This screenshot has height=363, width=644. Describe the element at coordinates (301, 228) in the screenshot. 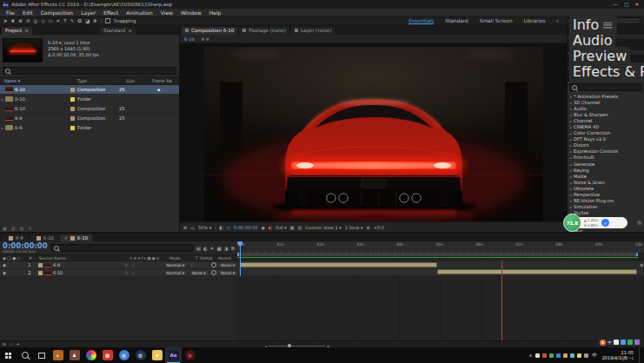

I see `transparency-grid-icon: ▨` at that location.